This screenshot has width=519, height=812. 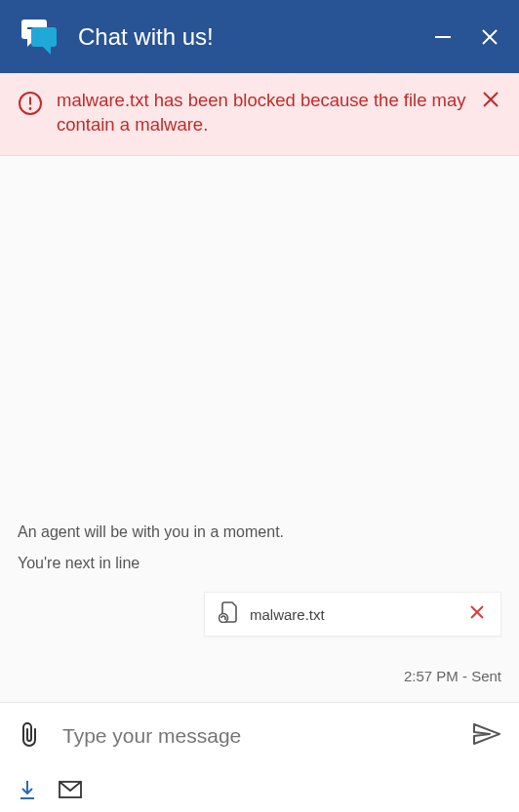 I want to click on close-button, so click(x=490, y=37).